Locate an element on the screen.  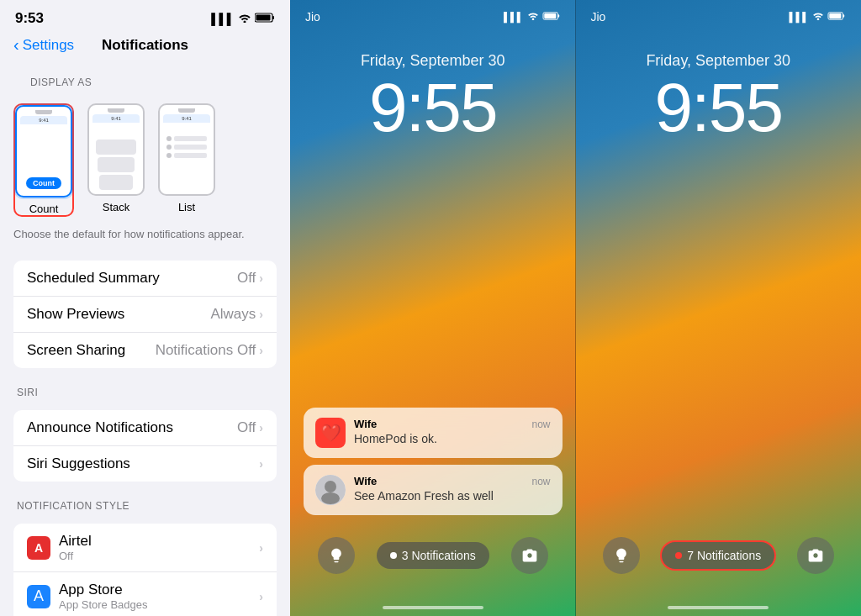
left-torch-icon is located at coordinates (336, 555).